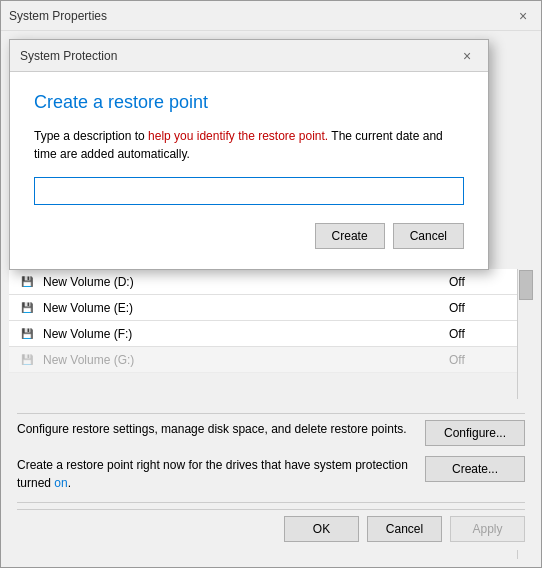 The image size is (542, 568). I want to click on drive-name: New Volume (F:), so click(246, 334).